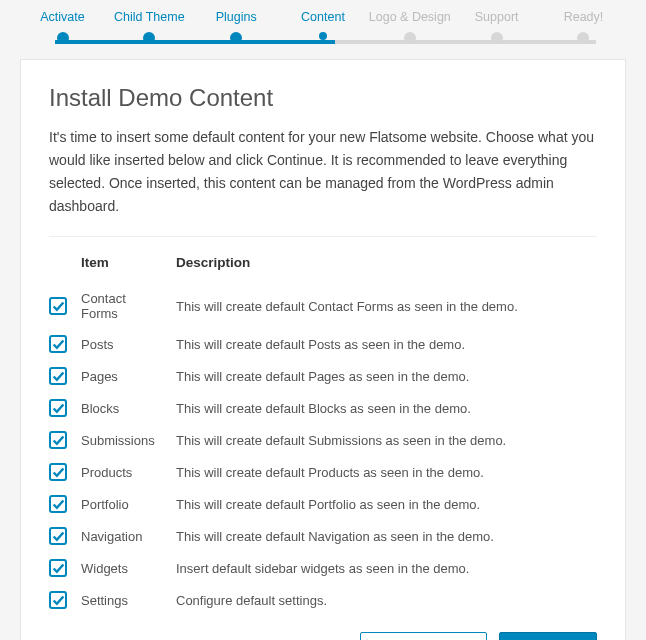 Image resolution: width=646 pixels, height=640 pixels. I want to click on step-child-theme: Child Theme, so click(150, 27).